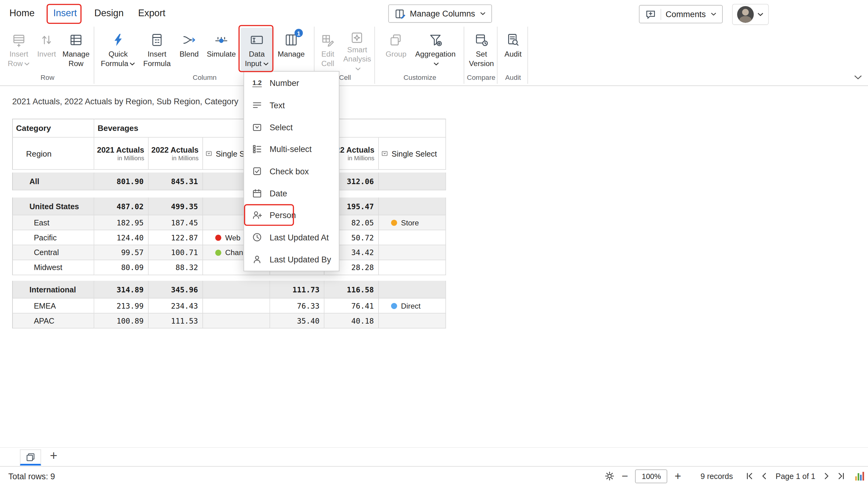  What do you see at coordinates (412, 223) in the screenshot?
I see `select-cell: Store` at bounding box center [412, 223].